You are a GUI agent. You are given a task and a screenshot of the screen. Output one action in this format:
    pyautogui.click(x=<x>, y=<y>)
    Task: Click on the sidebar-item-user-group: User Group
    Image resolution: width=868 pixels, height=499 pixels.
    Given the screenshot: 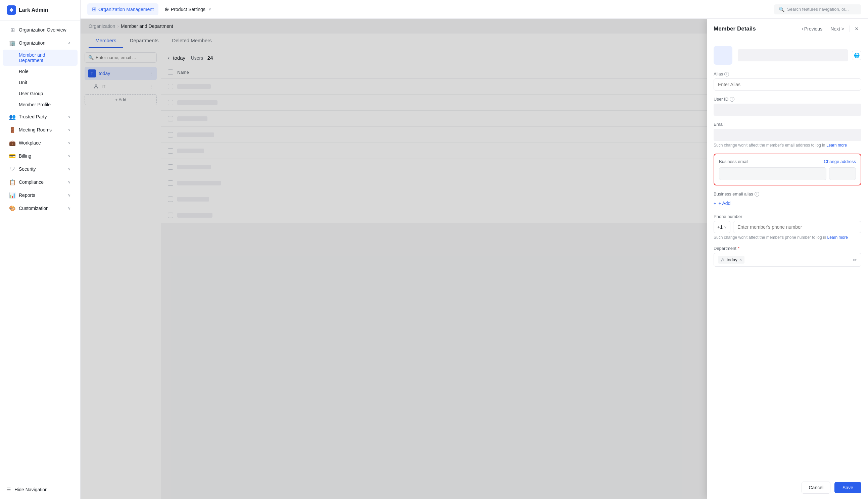 What is the action you would take?
    pyautogui.click(x=40, y=94)
    